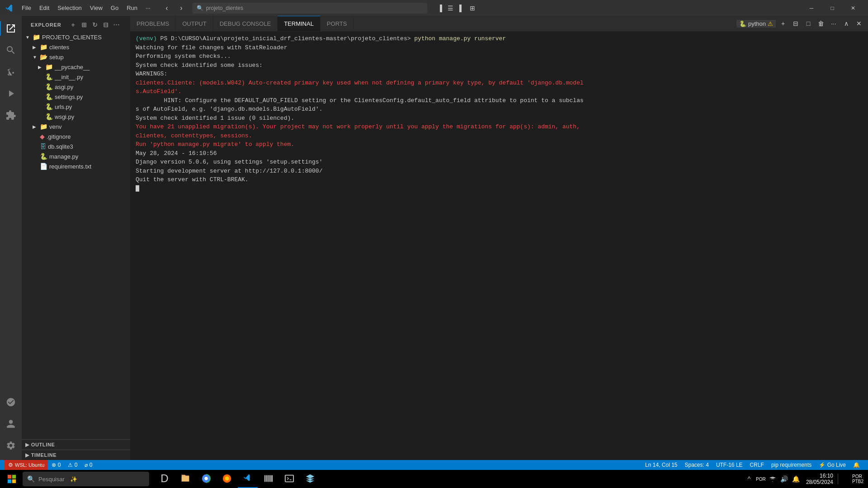 The width and height of the screenshot is (868, 488). I want to click on activity-run-debug, so click(11, 94).